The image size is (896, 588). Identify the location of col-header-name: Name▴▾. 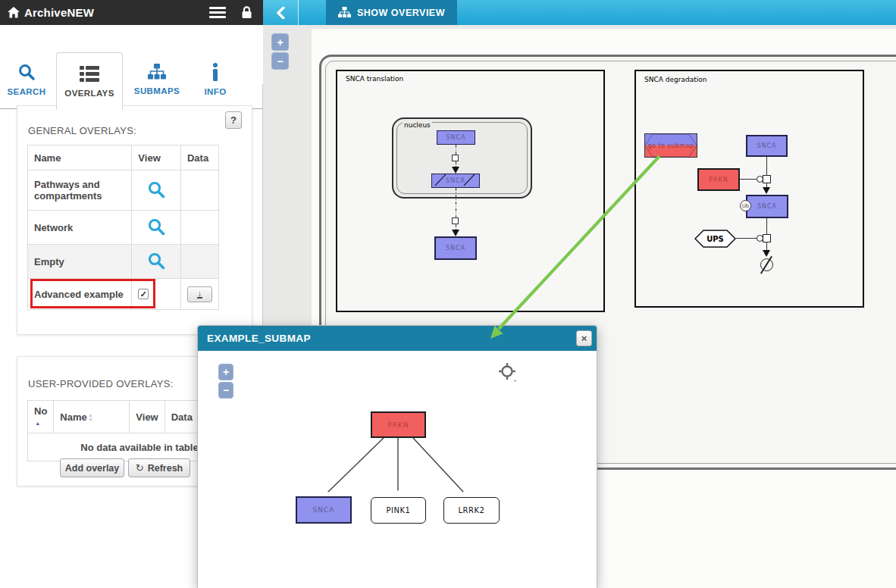
(92, 417).